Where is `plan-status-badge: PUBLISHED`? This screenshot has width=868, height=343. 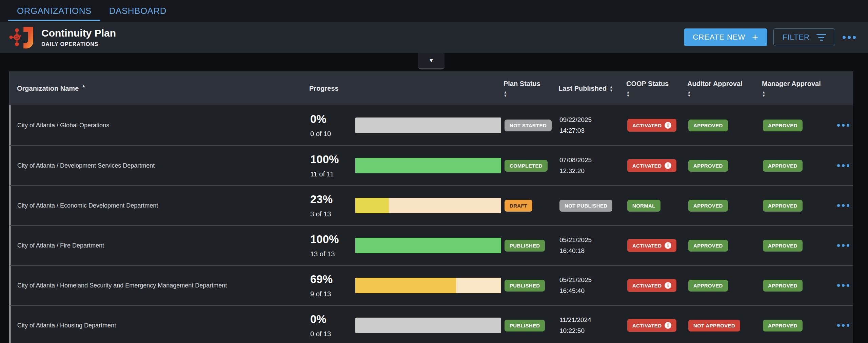 plan-status-badge: PUBLISHED is located at coordinates (525, 326).